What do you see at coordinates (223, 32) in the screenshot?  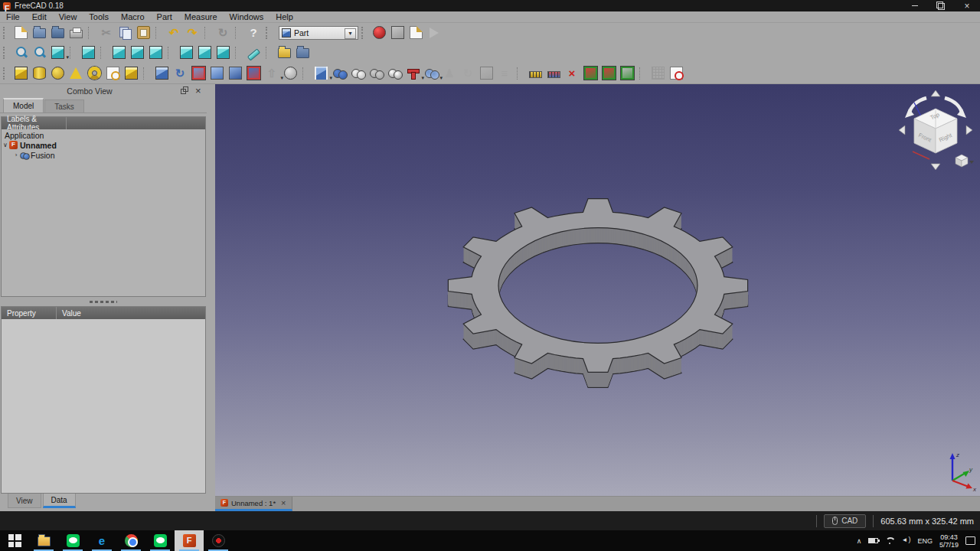 I see `refresh-button` at bounding box center [223, 32].